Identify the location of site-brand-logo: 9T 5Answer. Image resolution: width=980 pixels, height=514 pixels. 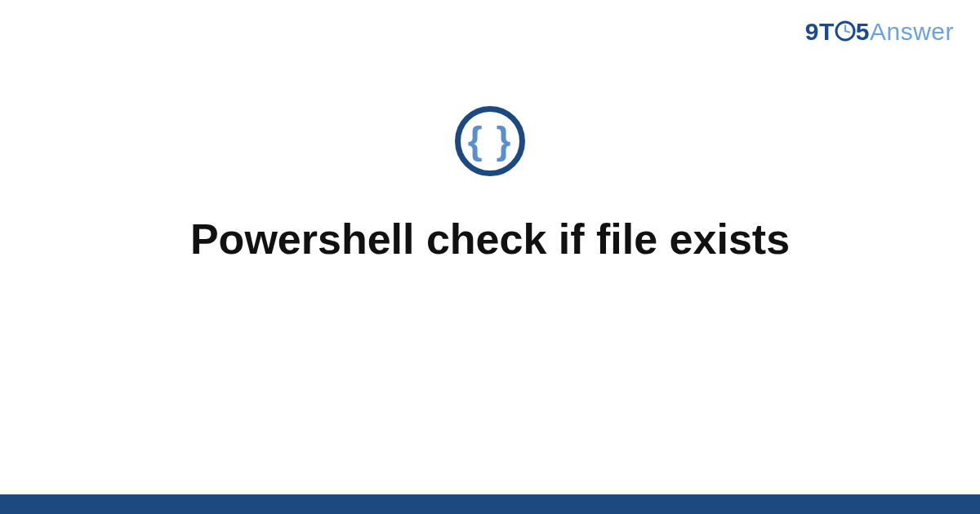
(880, 32).